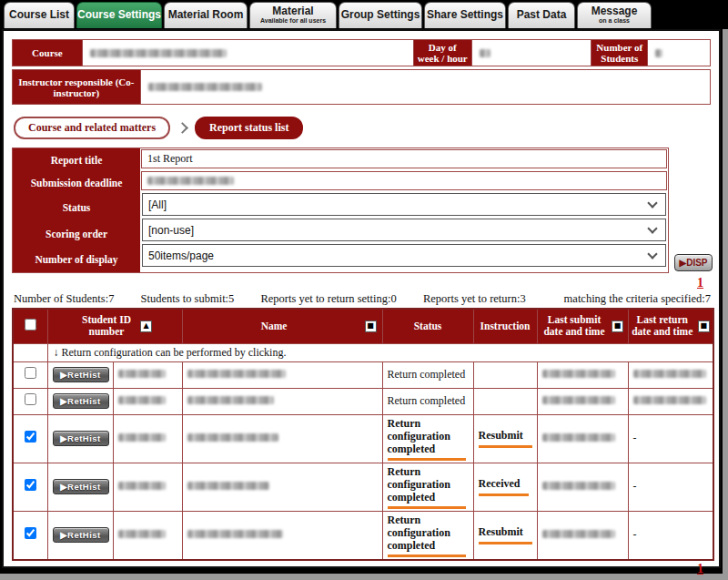 This screenshot has height=580, width=728. Describe the element at coordinates (361, 53) in the screenshot. I see `course-info-row: Course Day of week / hour Number of Stud…` at that location.